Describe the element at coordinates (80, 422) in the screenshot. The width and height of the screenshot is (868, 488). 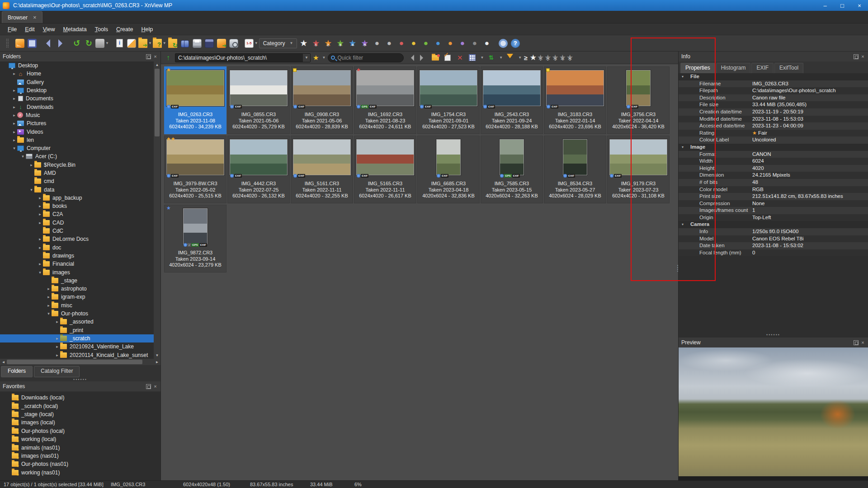
I see `favorite-item-images-local: images (local)` at that location.